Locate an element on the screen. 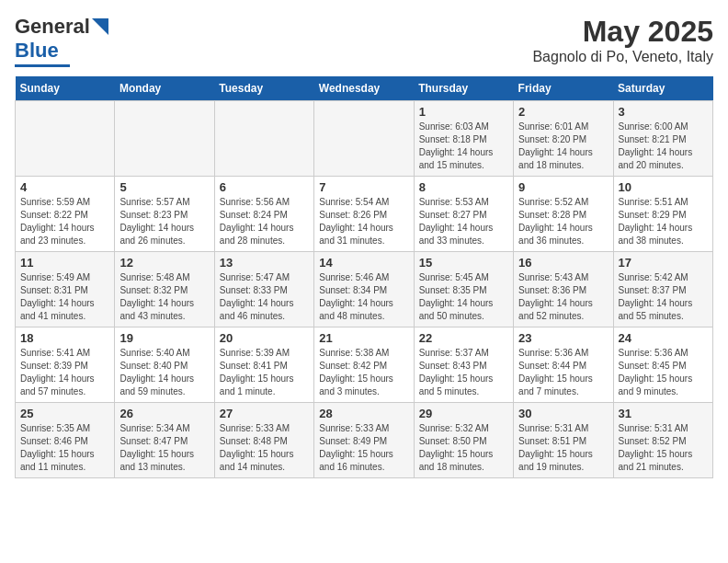  day-number: 11 is located at coordinates (64, 263).